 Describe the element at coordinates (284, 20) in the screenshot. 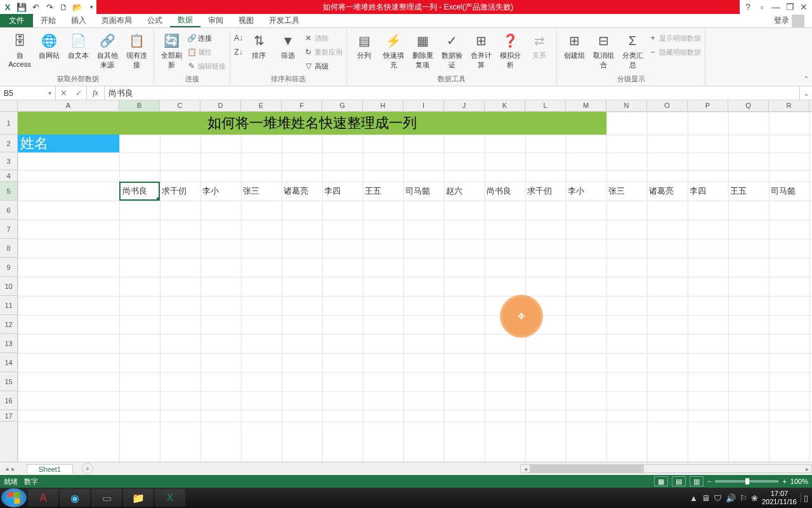

I see `tab-developer: 开发工具` at that location.